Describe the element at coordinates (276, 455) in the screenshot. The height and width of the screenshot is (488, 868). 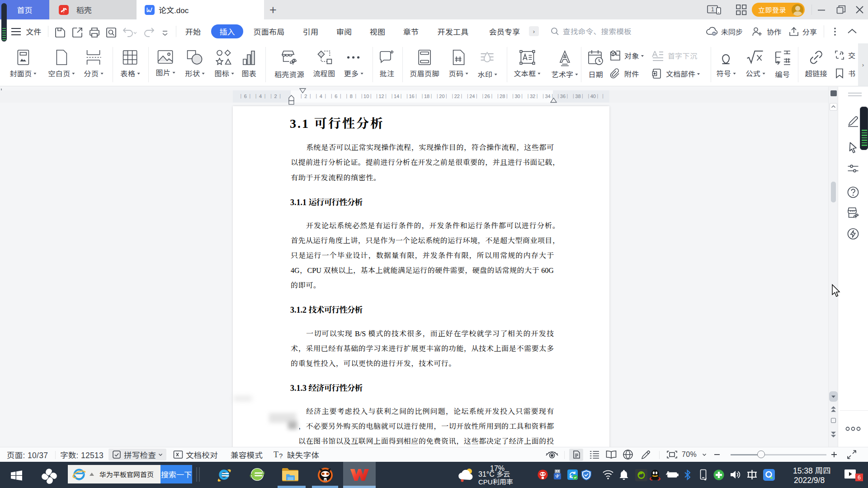
I see `svg-text: T` at that location.